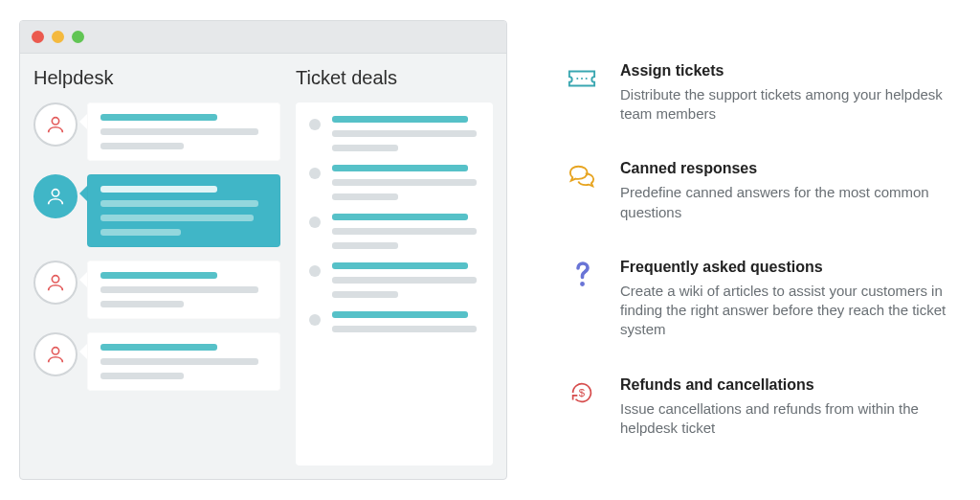  Describe the element at coordinates (787, 71) in the screenshot. I see `feature-title: Assign tickets` at that location.